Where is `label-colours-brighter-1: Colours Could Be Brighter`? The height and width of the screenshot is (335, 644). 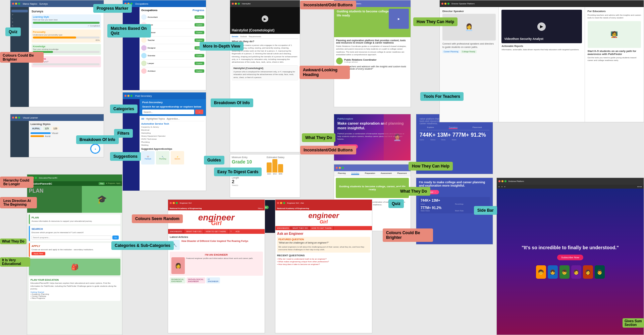
label-colours-brighter-1: Colours Could Be Brighter is located at coordinates (22, 57).